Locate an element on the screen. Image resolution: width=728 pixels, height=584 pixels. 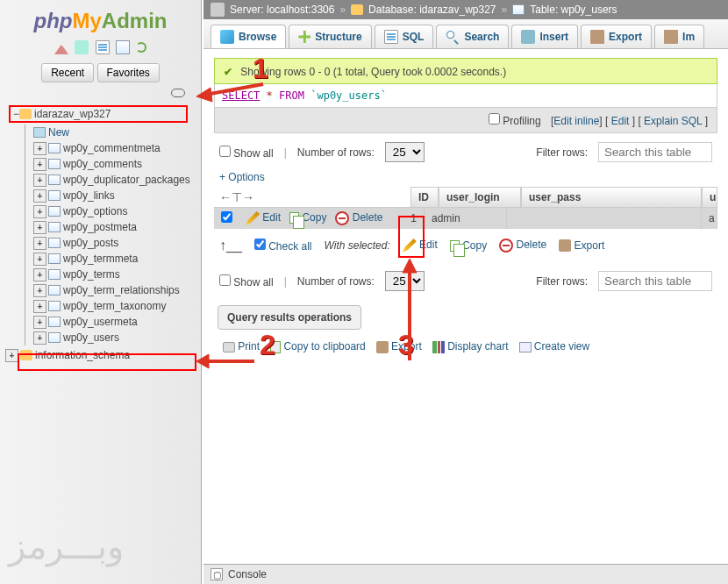
filter-bar-bottom: Show all | Number of rows: 25 Filter row… is located at coordinates (466, 281).